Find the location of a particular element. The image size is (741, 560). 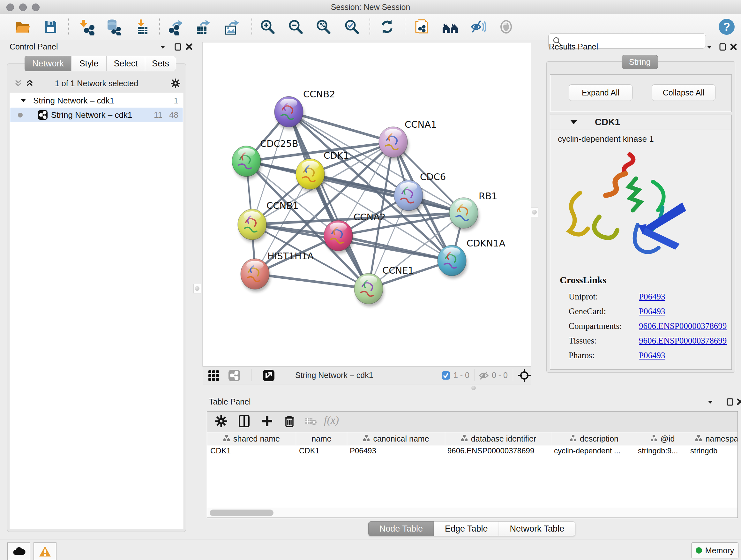

tab-style: Style is located at coordinates (88, 64).